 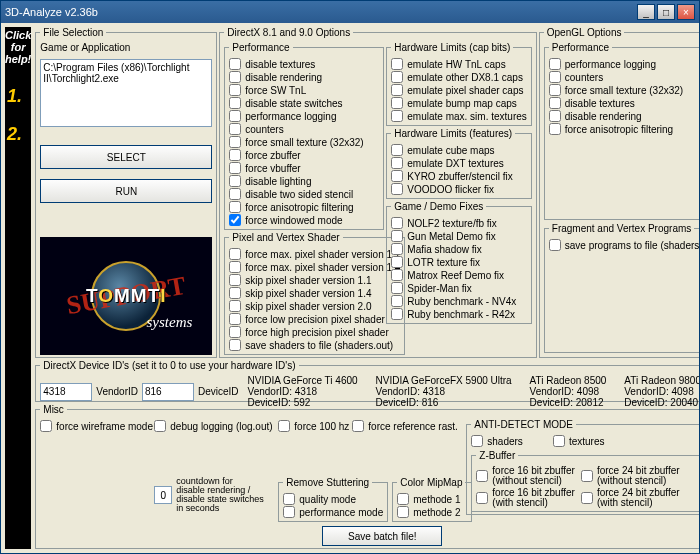 I want to click on dx-pvs-label-0: force max. pixel shader version 1.1, so click(x=322, y=254).